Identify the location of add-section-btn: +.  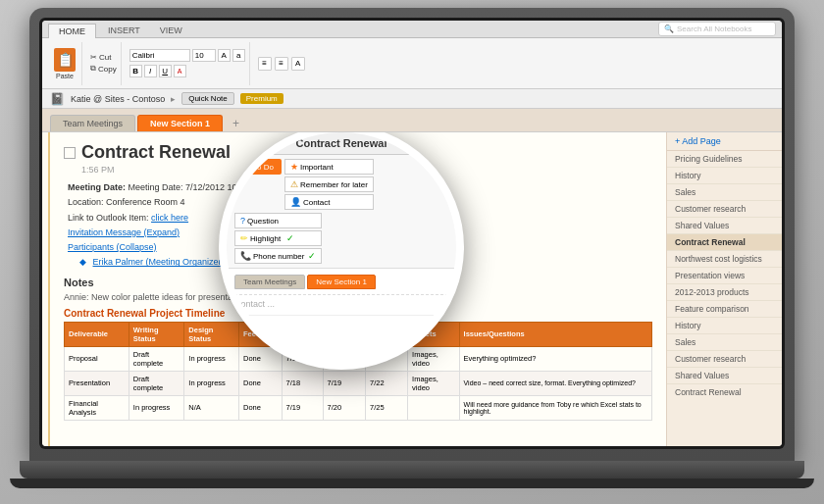
(235, 124).